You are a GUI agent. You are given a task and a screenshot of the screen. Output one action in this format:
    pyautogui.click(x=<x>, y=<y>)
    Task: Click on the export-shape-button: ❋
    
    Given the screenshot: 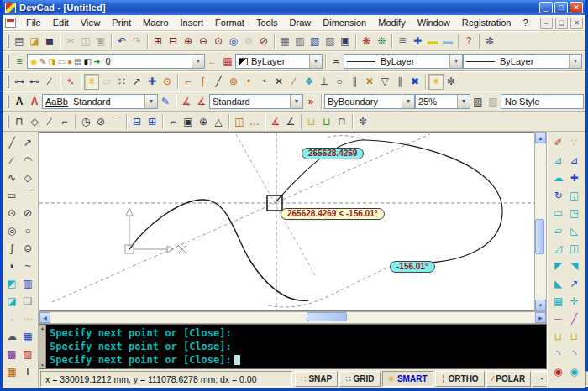 What is the action you would take?
    pyautogui.click(x=366, y=42)
    